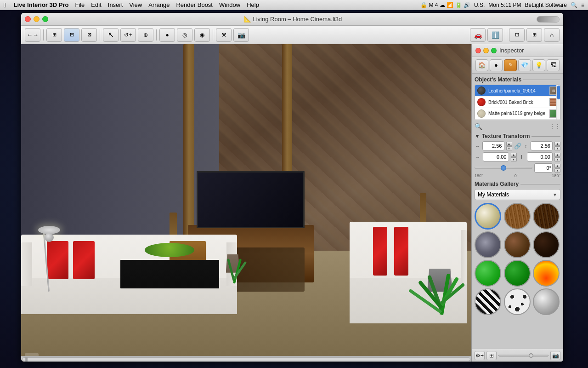 This screenshot has height=368, width=588. What do you see at coordinates (540, 157) in the screenshot?
I see `offset-y-input` at bounding box center [540, 157].